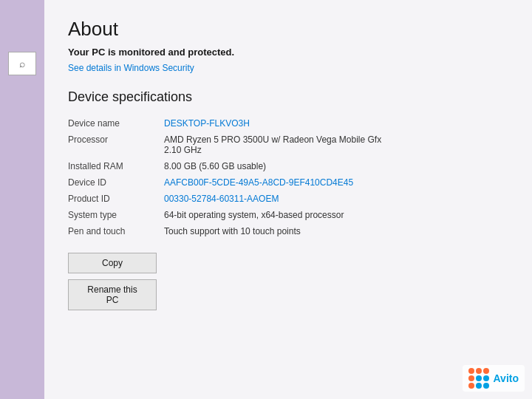 Image resolution: width=532 pixels, height=399 pixels. I want to click on spec-row: ProcessorAMD Ryzen 5 PRO 3500U w/ Radeon…, so click(288, 145).